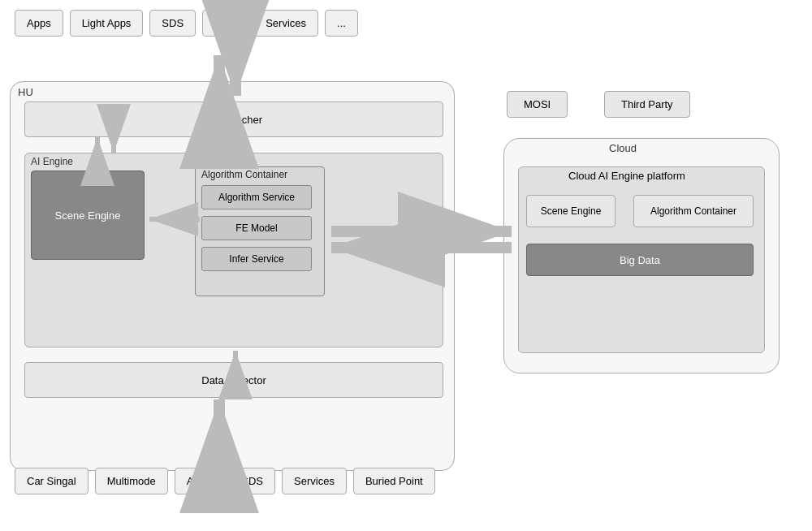 The height and width of the screenshot is (531, 812). I want to click on cloud-ai-platform-label: Cloud AI Engine platform, so click(627, 175).